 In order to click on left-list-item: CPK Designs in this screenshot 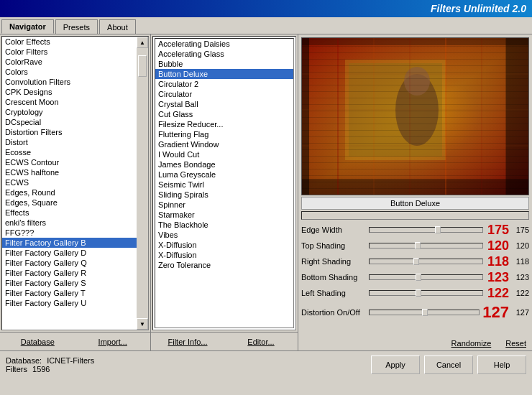, I will do `click(69, 92)`.